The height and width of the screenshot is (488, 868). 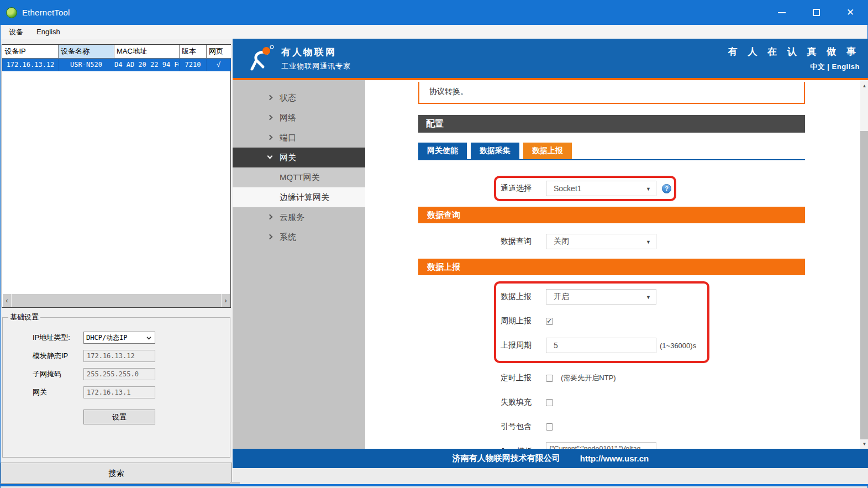 I want to click on web-link-icon: √, so click(x=219, y=65).